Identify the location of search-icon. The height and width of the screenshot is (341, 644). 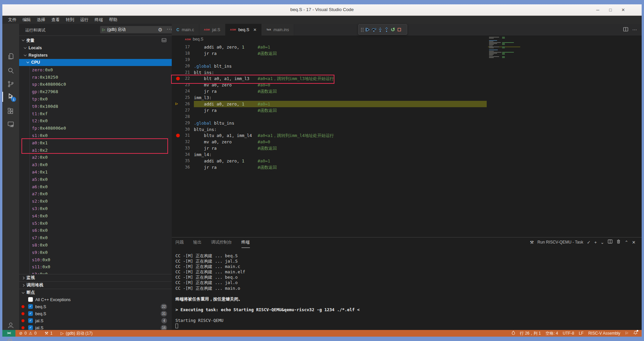
(11, 71).